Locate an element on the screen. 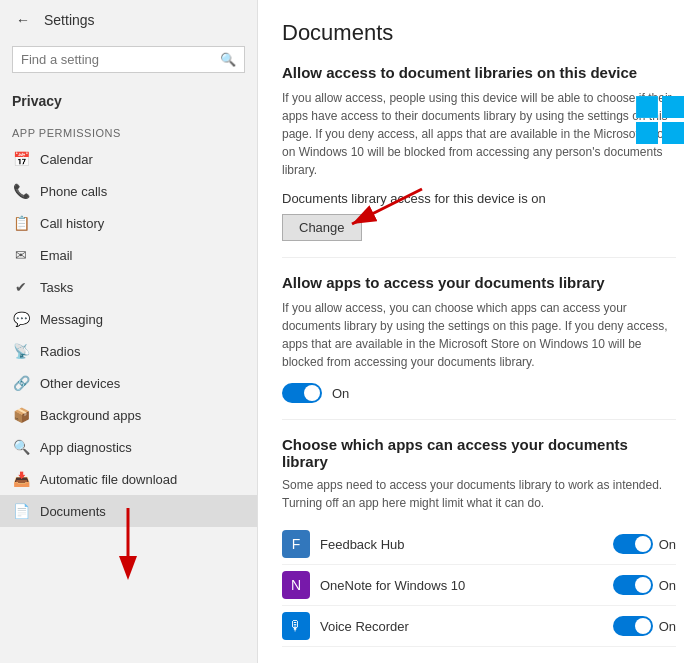 This screenshot has height=663, width=700. section3-desc: Some apps need to access your documents … is located at coordinates (479, 494).